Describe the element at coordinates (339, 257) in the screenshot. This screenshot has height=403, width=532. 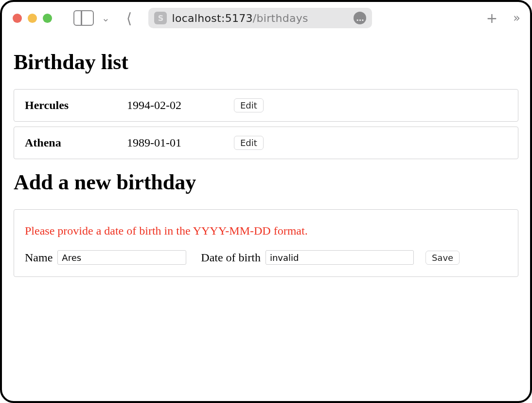
I see `dob-input` at that location.